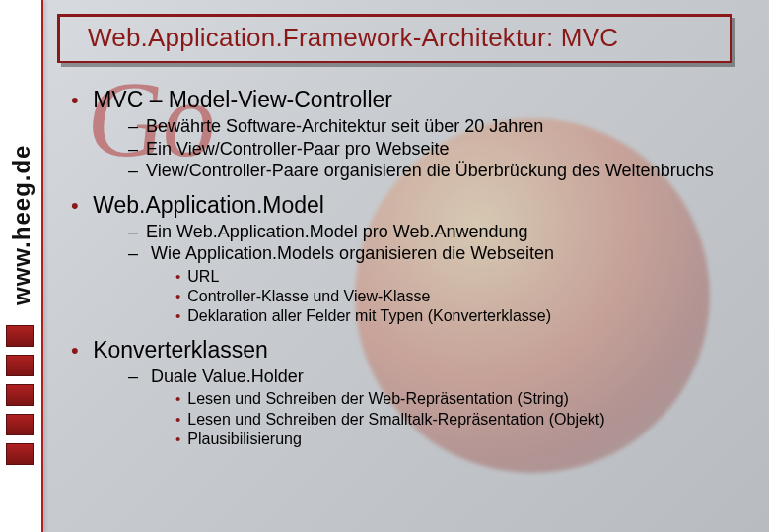 The width and height of the screenshot is (769, 532). I want to click on sub-item: Ein View/Controller-Paar pro Webseite, so click(434, 150).